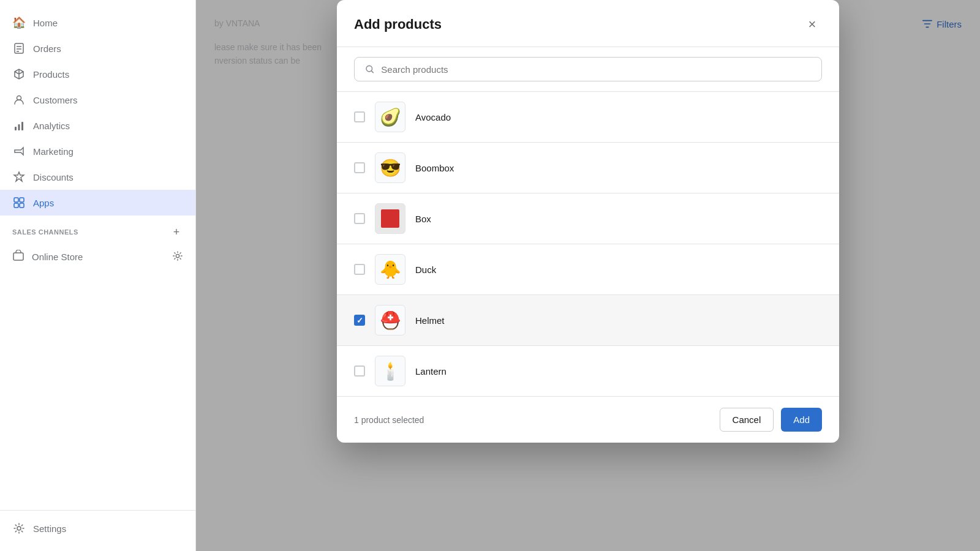  Describe the element at coordinates (19, 151) in the screenshot. I see `marketing-icon` at that location.